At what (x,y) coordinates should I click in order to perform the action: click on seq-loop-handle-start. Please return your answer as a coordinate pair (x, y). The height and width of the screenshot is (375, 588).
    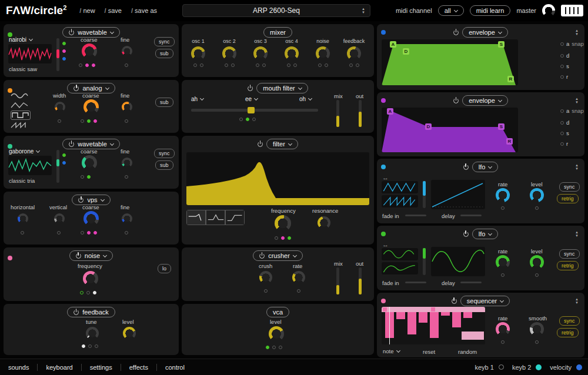
    Looking at the image, I should click on (385, 309).